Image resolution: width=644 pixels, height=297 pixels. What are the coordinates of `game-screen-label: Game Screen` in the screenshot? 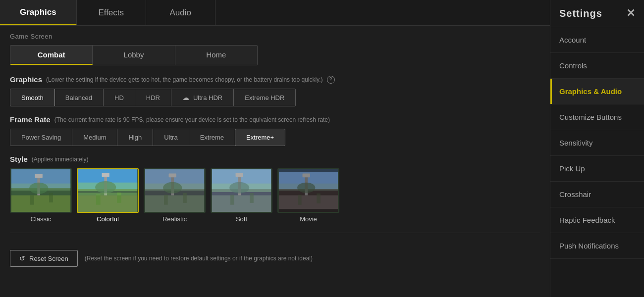 It's located at (275, 36).